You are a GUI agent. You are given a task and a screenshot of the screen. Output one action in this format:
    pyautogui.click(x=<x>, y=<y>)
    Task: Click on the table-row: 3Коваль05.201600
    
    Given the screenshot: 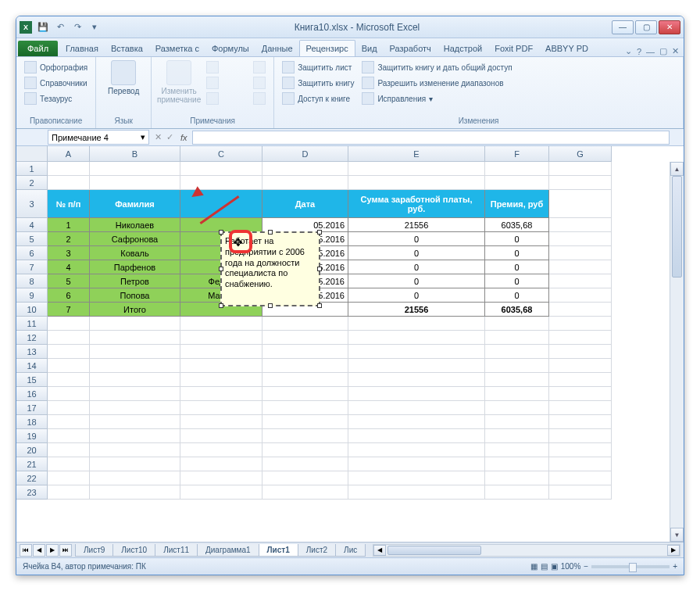 What is the action you would take?
    pyautogui.click(x=359, y=253)
    